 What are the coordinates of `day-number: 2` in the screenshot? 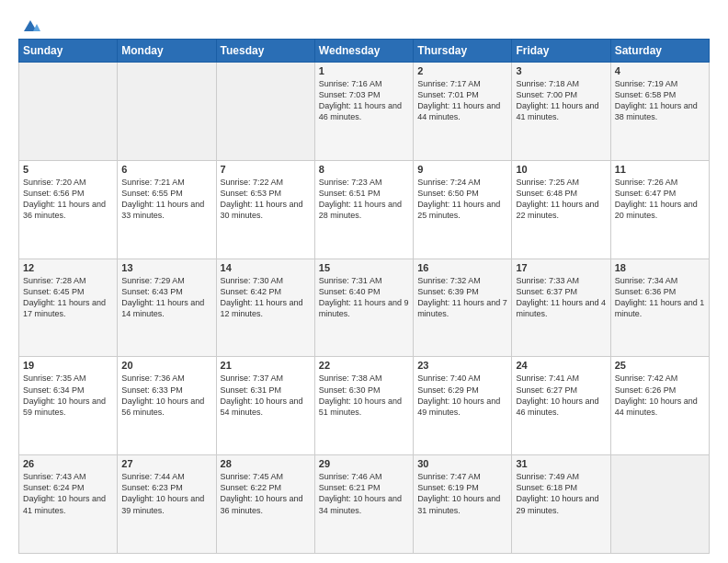 It's located at (462, 71).